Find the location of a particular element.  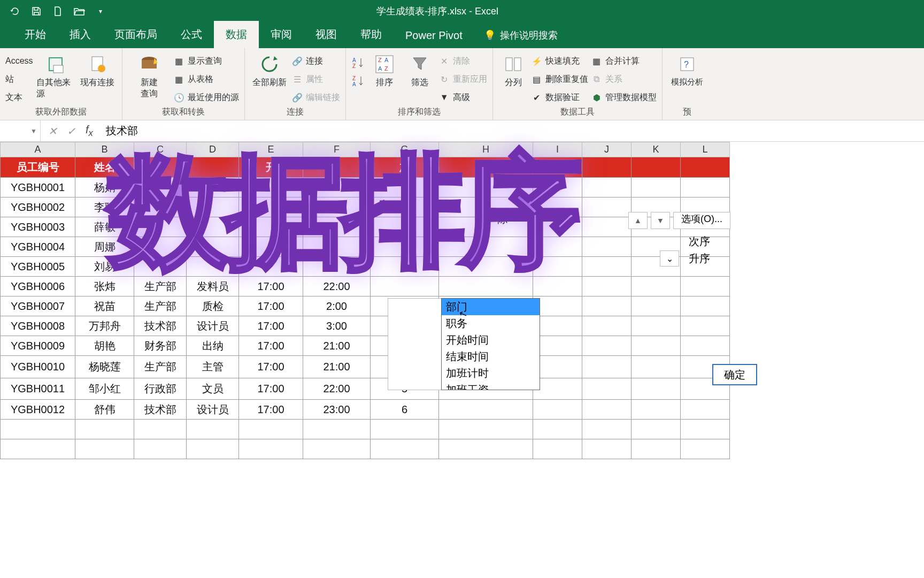

column-select-listbox: 部门 职务 开始时间 结束时间 加班计时 加班工资 is located at coordinates (491, 344).